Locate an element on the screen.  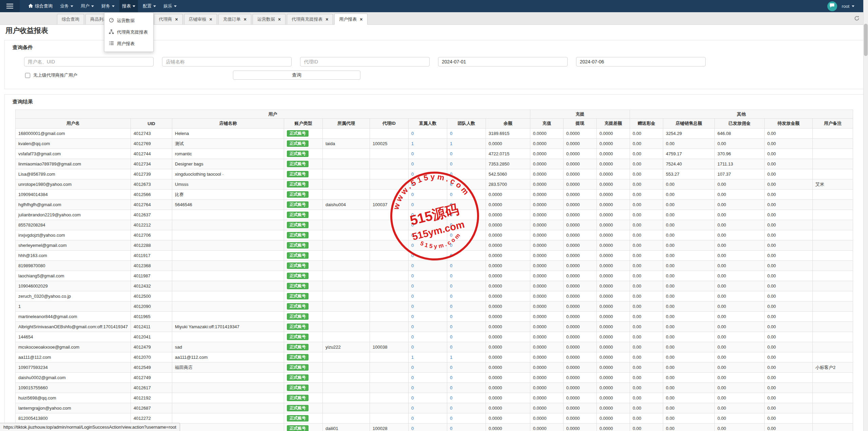
date-from-input is located at coordinates (503, 62).